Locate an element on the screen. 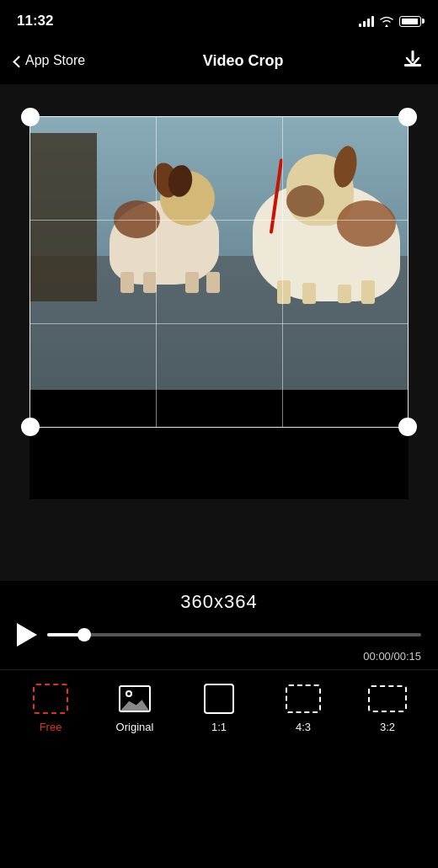  crop-handle-tr is located at coordinates (408, 117).